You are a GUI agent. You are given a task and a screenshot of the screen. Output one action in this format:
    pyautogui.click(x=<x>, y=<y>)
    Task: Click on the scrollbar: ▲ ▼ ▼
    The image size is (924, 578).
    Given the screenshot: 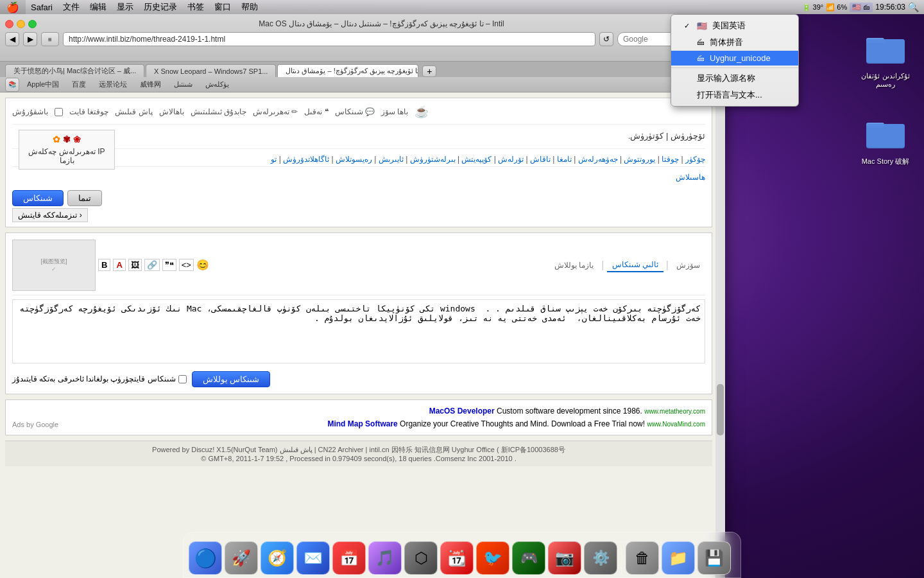 What is the action you would take?
    pyautogui.click(x=720, y=335)
    